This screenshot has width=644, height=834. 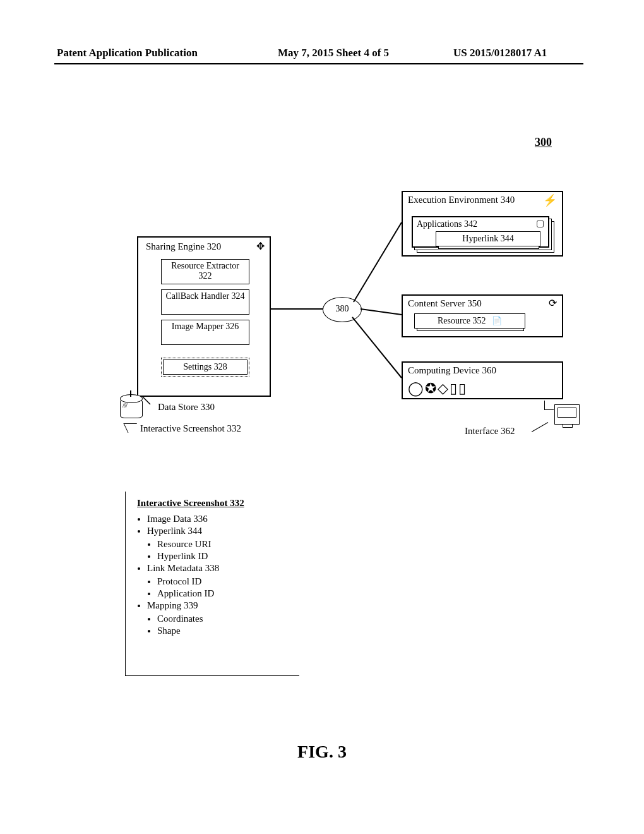 I want to click on detail-protocol-id: Protocol ID, so click(x=225, y=581).